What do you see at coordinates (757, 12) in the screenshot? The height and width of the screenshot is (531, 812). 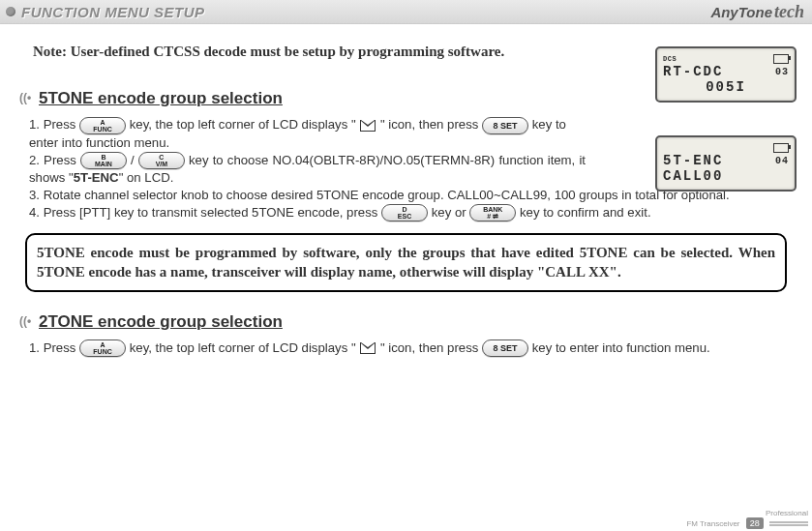 I see `brand-logo: AnyTone tech` at bounding box center [757, 12].